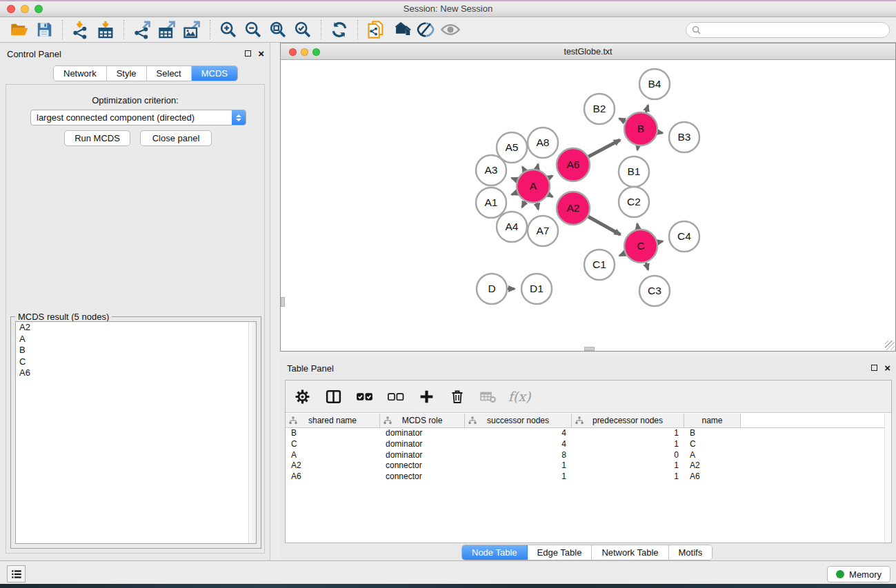  Describe the element at coordinates (127, 73) in the screenshot. I see `tab-style: Style` at that location.